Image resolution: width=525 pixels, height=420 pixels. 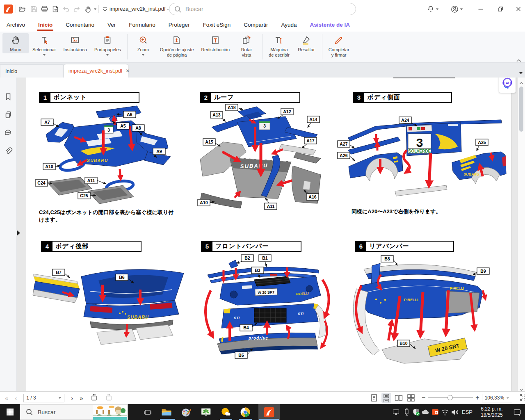 I want to click on export-page-button, so click(x=55, y=9).